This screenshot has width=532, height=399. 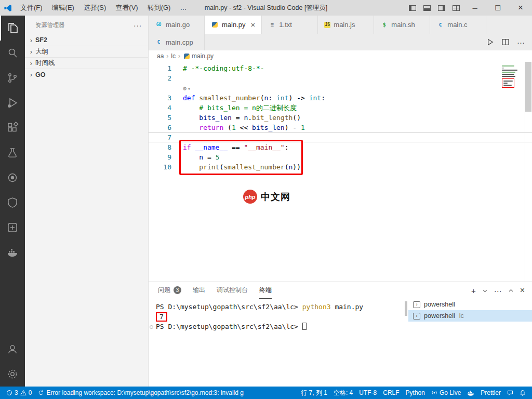 What do you see at coordinates (199, 290) in the screenshot?
I see `panel-tab-输出: 输出` at bounding box center [199, 290].